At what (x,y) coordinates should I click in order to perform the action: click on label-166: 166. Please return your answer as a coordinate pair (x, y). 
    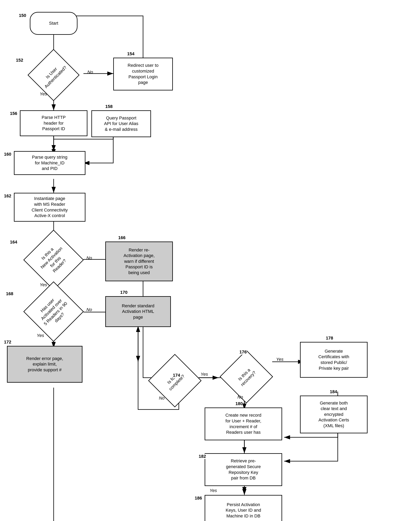
    Looking at the image, I should click on (122, 238).